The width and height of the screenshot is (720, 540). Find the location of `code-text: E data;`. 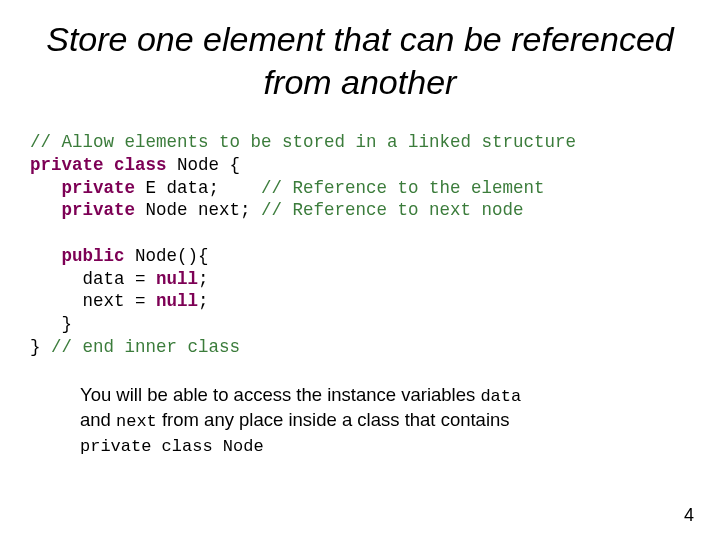

code-text: E data; is located at coordinates (198, 188).